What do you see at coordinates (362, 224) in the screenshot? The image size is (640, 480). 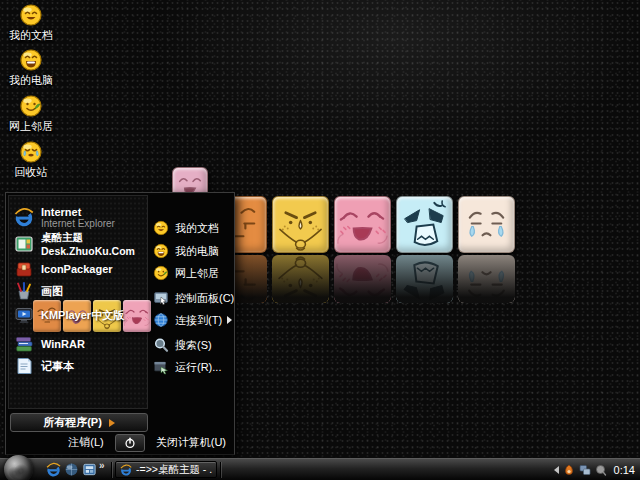 I see `wallpaper-tile-pink` at bounding box center [362, 224].